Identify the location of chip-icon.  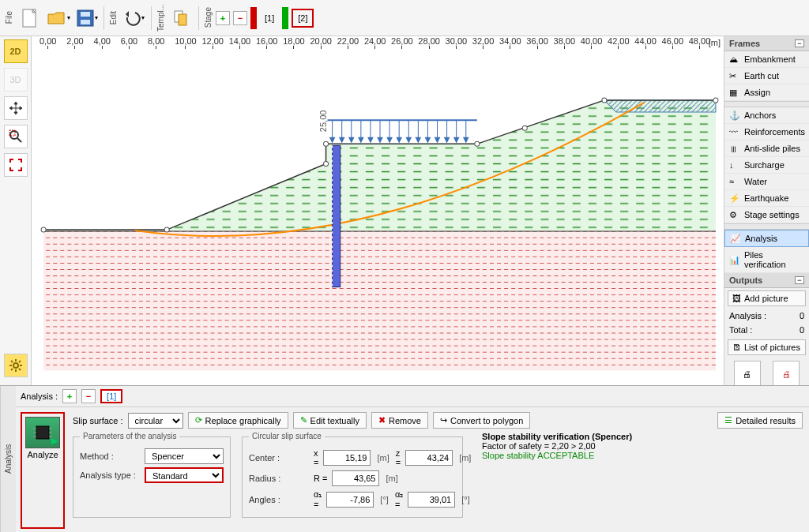
(43, 433).